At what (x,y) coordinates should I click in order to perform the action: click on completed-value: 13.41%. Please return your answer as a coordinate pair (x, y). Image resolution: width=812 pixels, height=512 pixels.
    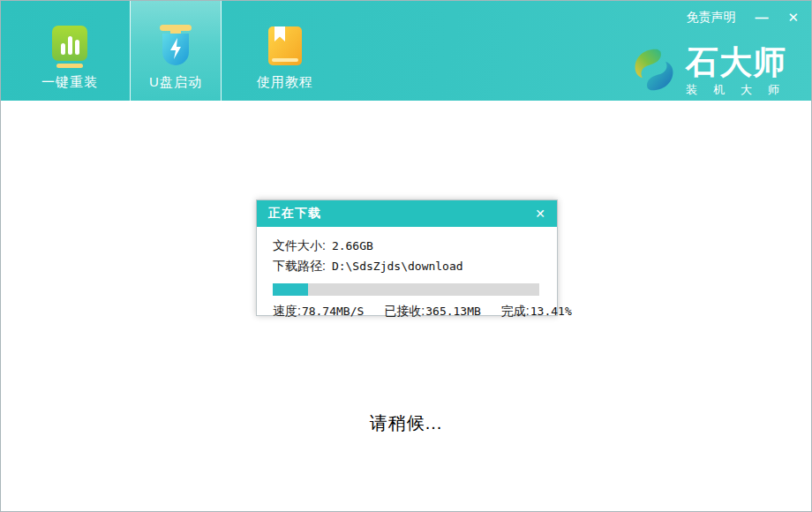
    Looking at the image, I should click on (551, 311).